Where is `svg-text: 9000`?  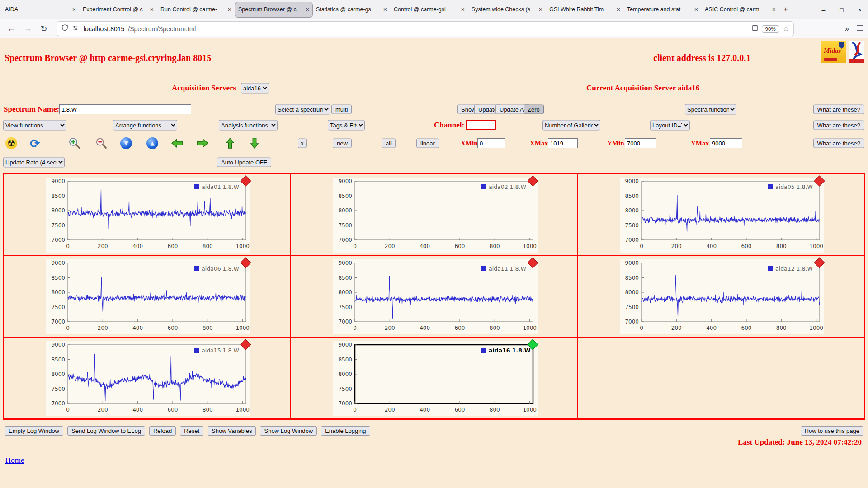 svg-text: 9000 is located at coordinates (632, 263).